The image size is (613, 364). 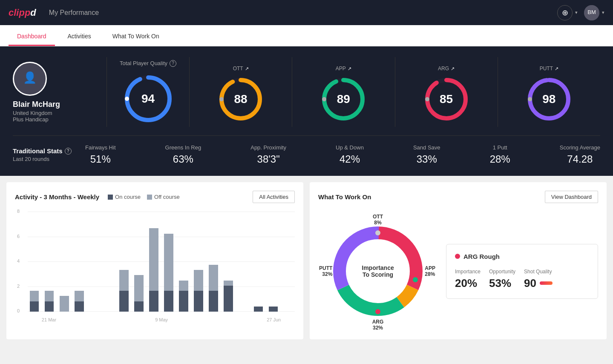 What do you see at coordinates (572, 197) in the screenshot?
I see `view-dashboard-button: View Dashboard` at bounding box center [572, 197].